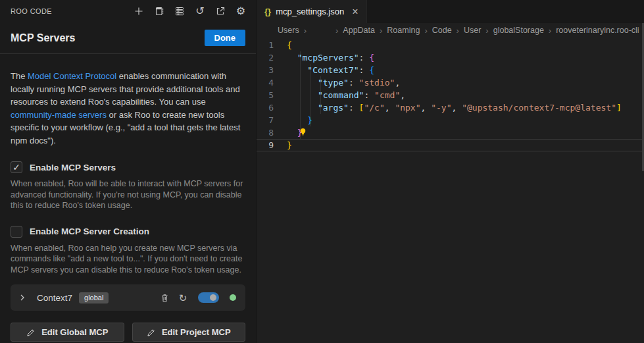 The image size is (644, 343). I want to click on inline-link: community-made servers, so click(59, 115).